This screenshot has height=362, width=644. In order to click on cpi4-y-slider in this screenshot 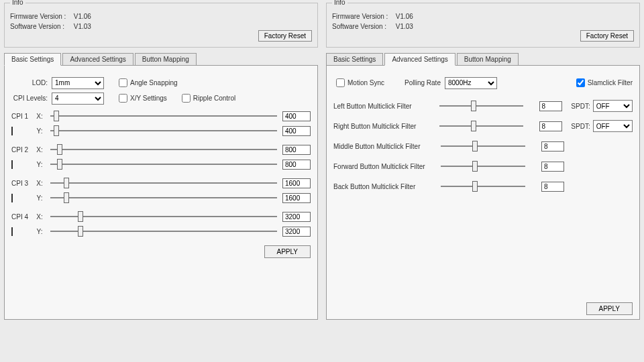, I will do `click(164, 231)`.